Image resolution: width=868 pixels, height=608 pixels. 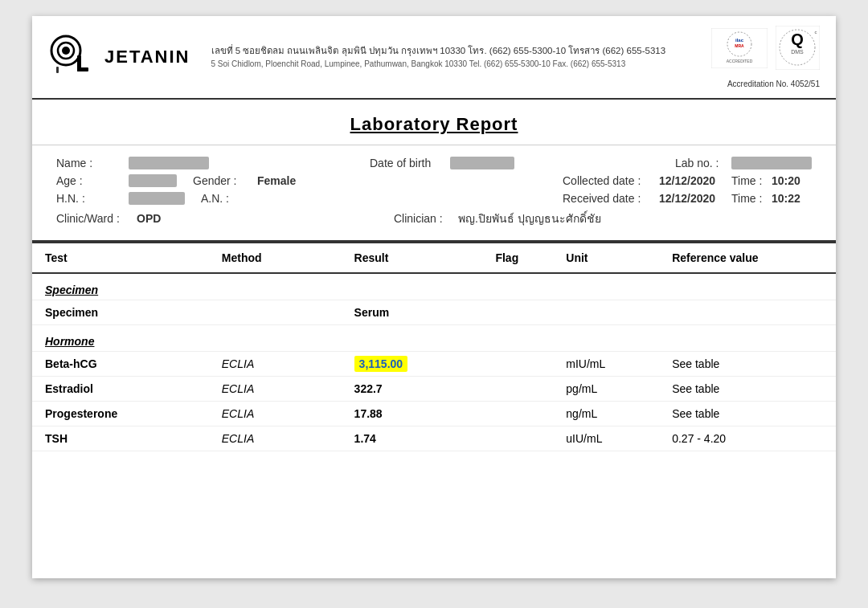 What do you see at coordinates (434, 218) in the screenshot?
I see `patient-row-clinic: Clinic/Ward : OPD Clinician : พญ.ปิยพันธ…` at bounding box center [434, 218].